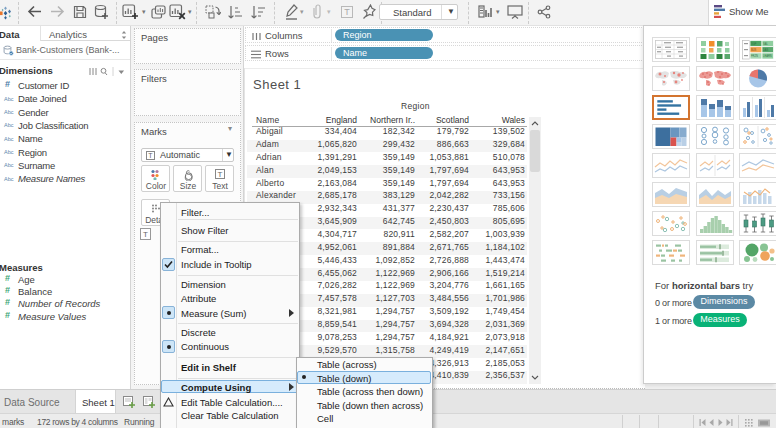 This screenshot has width=776, height=428. I want to click on svg-text: SGF, so click(754, 44).